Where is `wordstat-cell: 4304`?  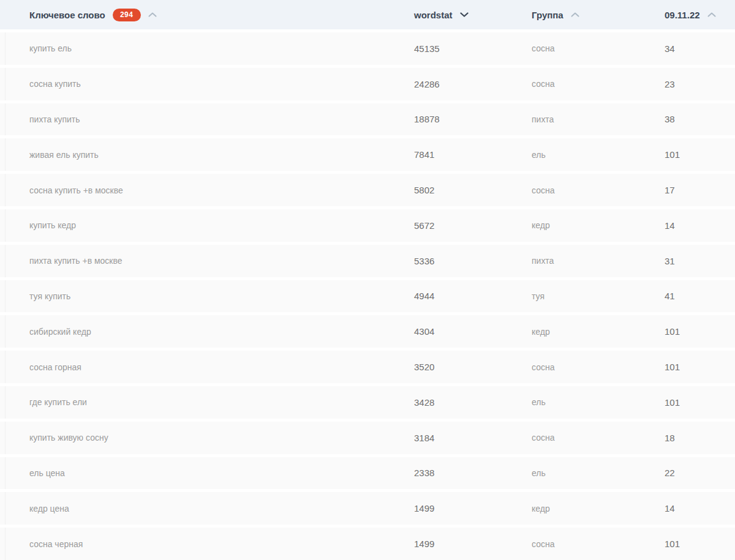
wordstat-cell: 4304 is located at coordinates (473, 332).